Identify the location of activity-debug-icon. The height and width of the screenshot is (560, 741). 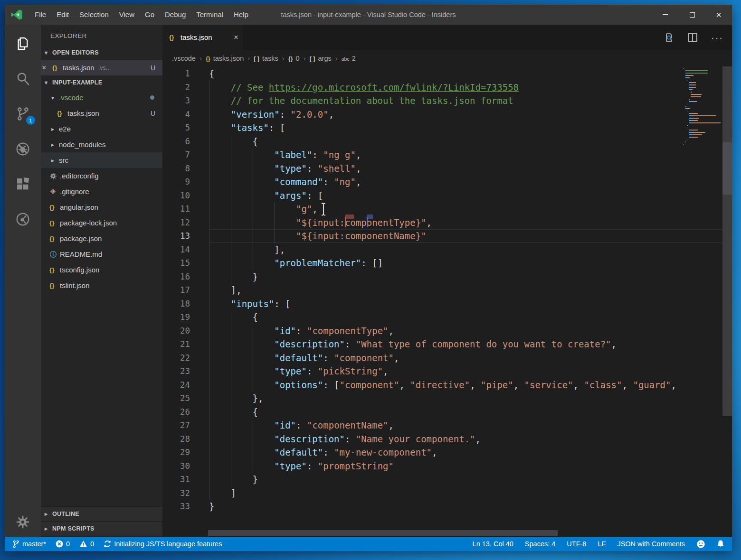
(23, 149).